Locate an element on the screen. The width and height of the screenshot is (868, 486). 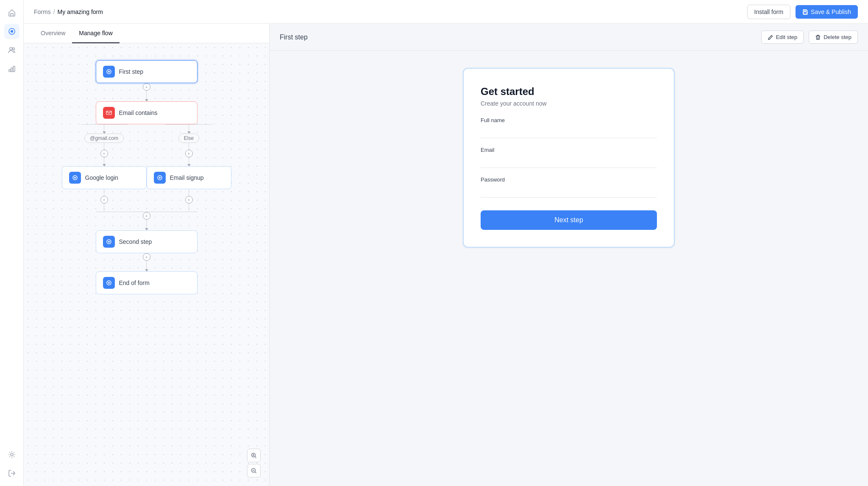
save-icon is located at coordinates (805, 12).